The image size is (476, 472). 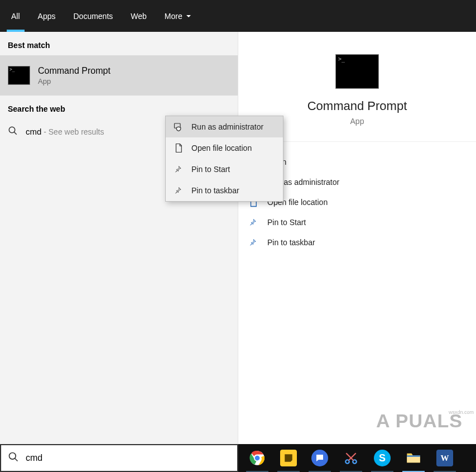 I want to click on taskbar-chat, so click(x=320, y=458).